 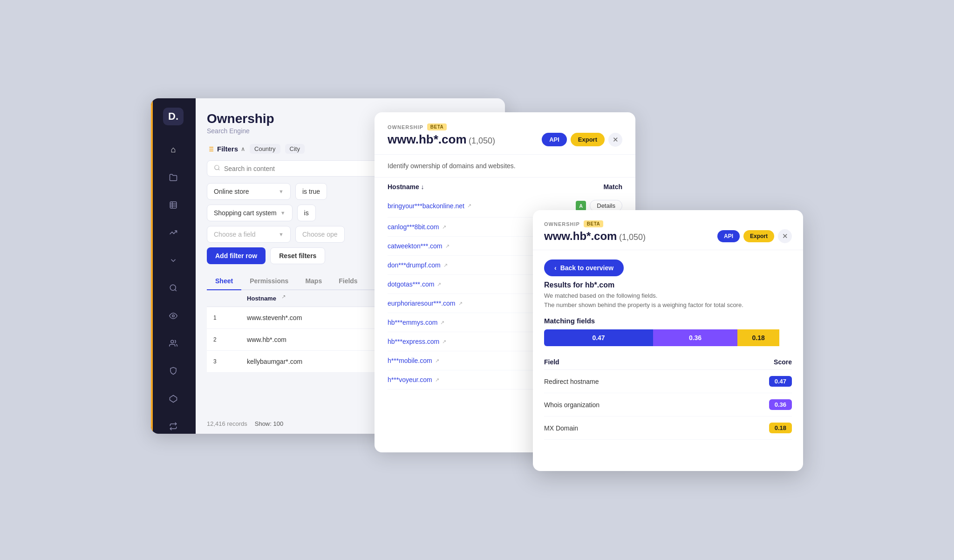 What do you see at coordinates (581, 206) in the screenshot?
I see `match-badge-1: A` at bounding box center [581, 206].